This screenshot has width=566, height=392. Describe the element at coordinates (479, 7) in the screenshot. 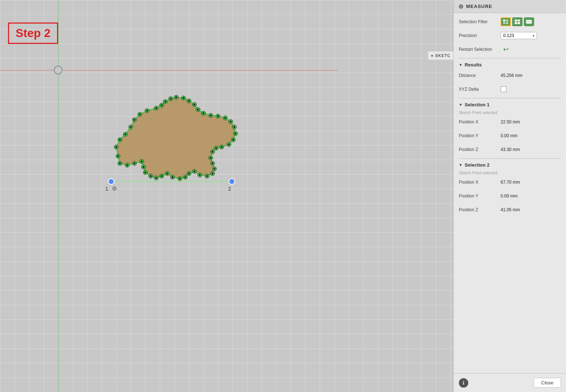

I see `panel-title: MEASURE` at that location.